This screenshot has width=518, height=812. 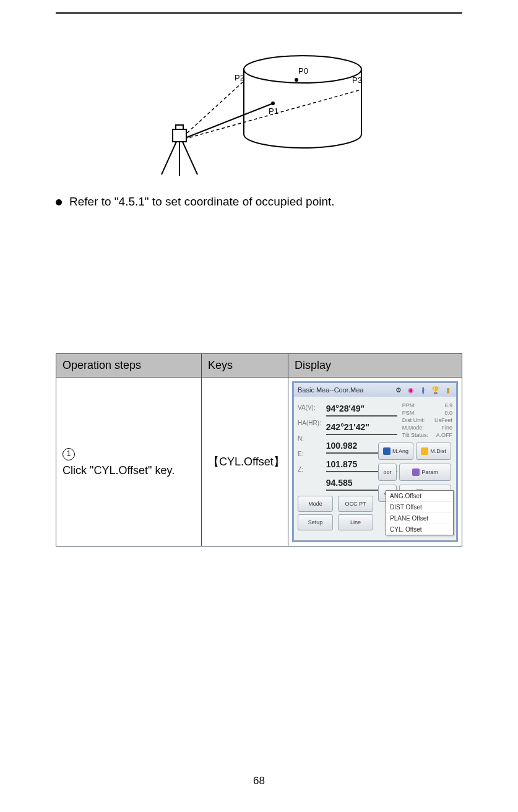 What do you see at coordinates (259, 113) in the screenshot?
I see `diagram-area: P0 P2 P3 P1` at bounding box center [259, 113].